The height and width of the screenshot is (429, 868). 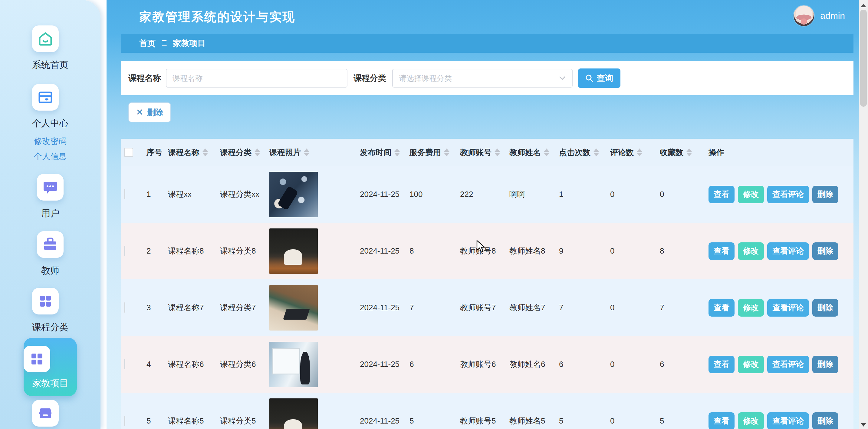 I want to click on scroll-up-icon, so click(x=863, y=5).